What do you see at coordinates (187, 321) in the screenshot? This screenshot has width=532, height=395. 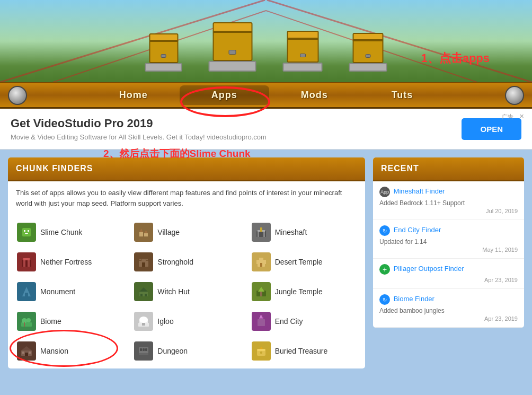 I see `finder-item-igloo: Igloo` at bounding box center [187, 321].